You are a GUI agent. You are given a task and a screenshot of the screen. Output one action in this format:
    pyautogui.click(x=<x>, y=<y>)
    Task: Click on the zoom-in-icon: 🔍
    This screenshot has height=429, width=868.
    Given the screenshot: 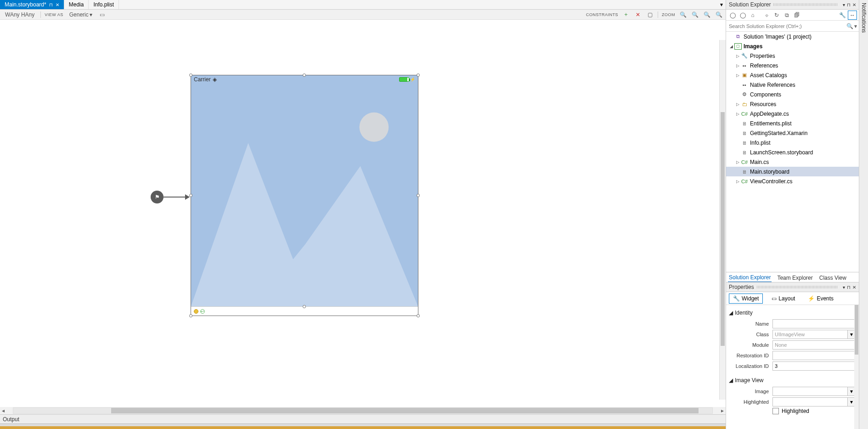 What is the action you would take?
    pyautogui.click(x=707, y=15)
    